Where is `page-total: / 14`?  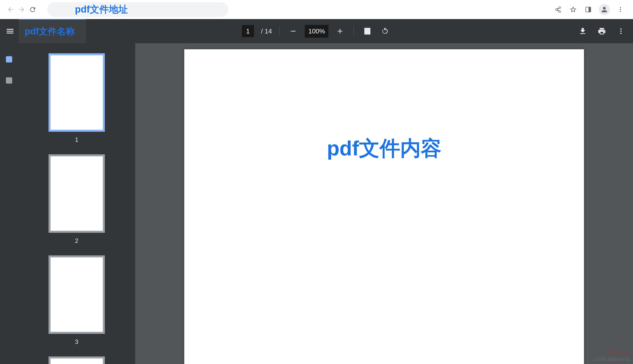 page-total: / 14 is located at coordinates (266, 31).